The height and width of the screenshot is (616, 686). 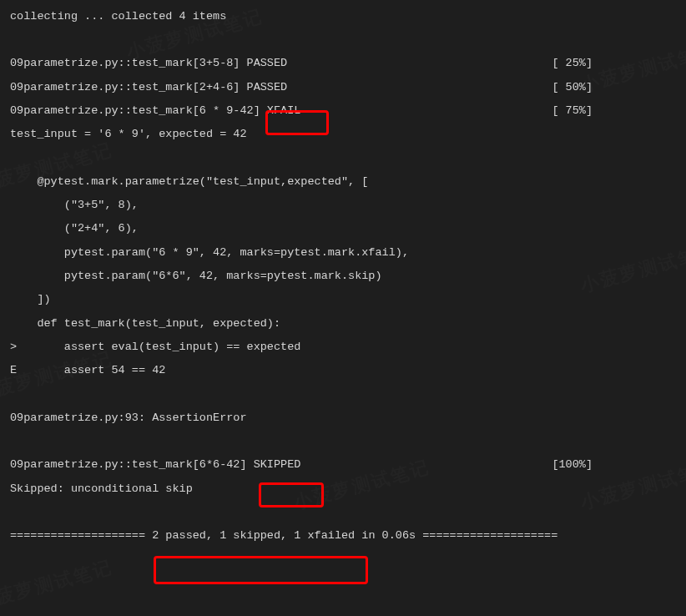 I want to click on code-line: pytest.param("6 * 9", 42, marks=pytest.m…, so click(x=346, y=253).